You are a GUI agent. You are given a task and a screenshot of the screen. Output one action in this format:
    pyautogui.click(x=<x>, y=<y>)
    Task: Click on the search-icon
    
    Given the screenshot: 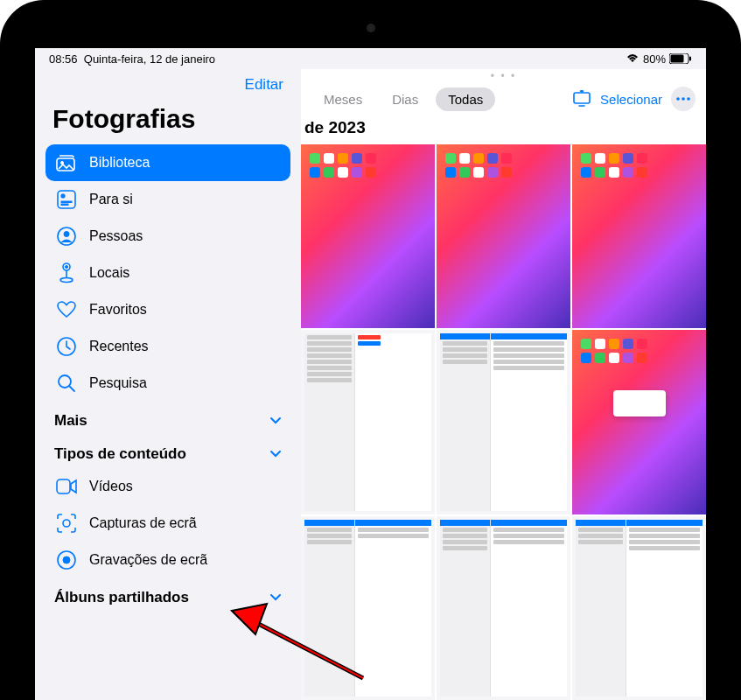 What is the action you would take?
    pyautogui.click(x=66, y=383)
    